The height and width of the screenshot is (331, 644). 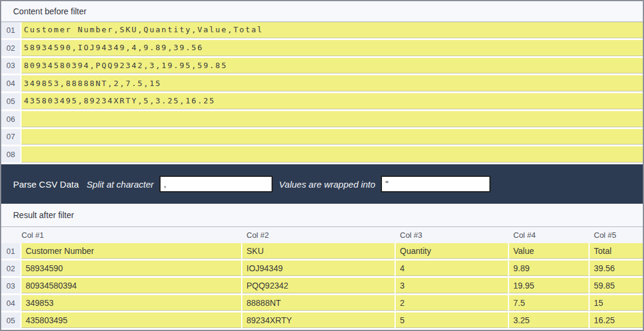 I want to click on editor-line: 08, so click(x=322, y=155).